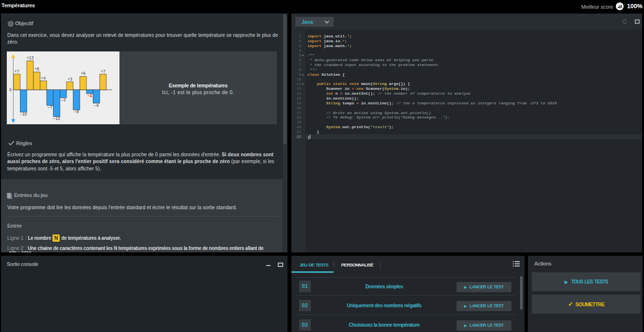 This screenshot has width=644, height=332. Describe the element at coordinates (37, 69) in the screenshot. I see `svg-text: +8` at that location.